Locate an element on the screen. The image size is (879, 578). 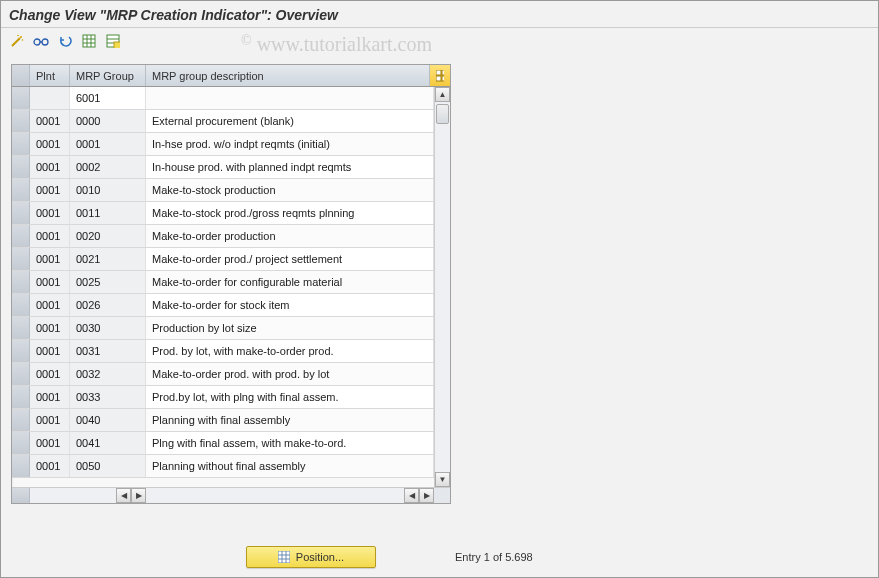
table-row: 00010032Make-to-order prod. with prod. b… is located at coordinates (223, 374).